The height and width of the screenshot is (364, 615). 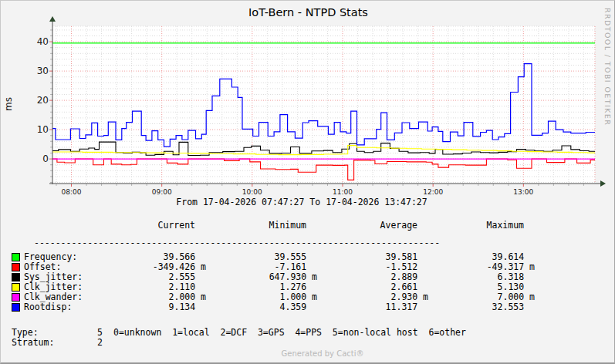 What do you see at coordinates (371, 225) in the screenshot?
I see `legend-col-header-average: Average` at bounding box center [371, 225].